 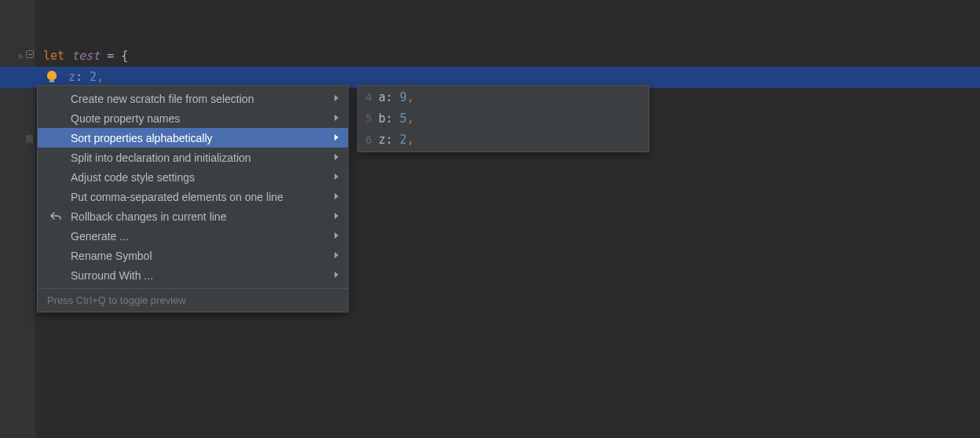 What do you see at coordinates (503, 140) in the screenshot?
I see `preview-line: 6 z: 2,` at bounding box center [503, 140].